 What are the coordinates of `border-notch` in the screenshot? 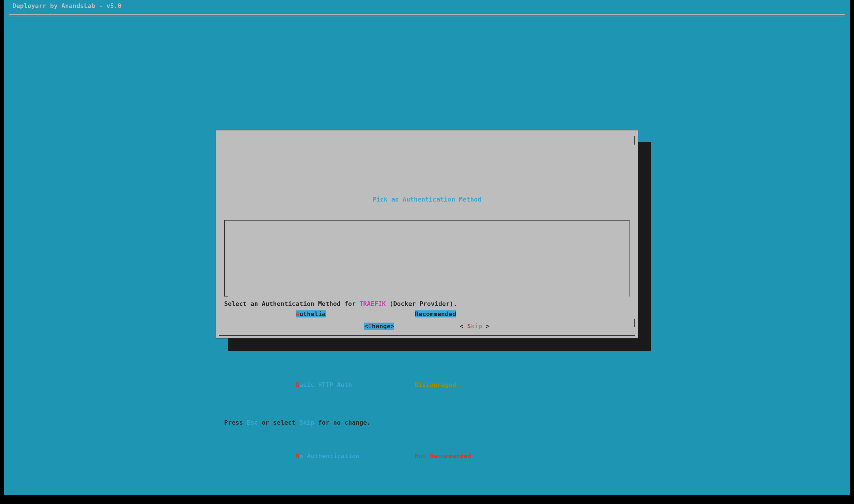 It's located at (635, 141).